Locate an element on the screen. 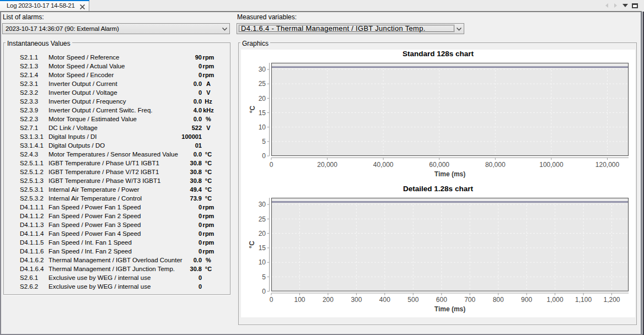 The height and width of the screenshot is (335, 644). svg-text: 400 is located at coordinates (385, 300).